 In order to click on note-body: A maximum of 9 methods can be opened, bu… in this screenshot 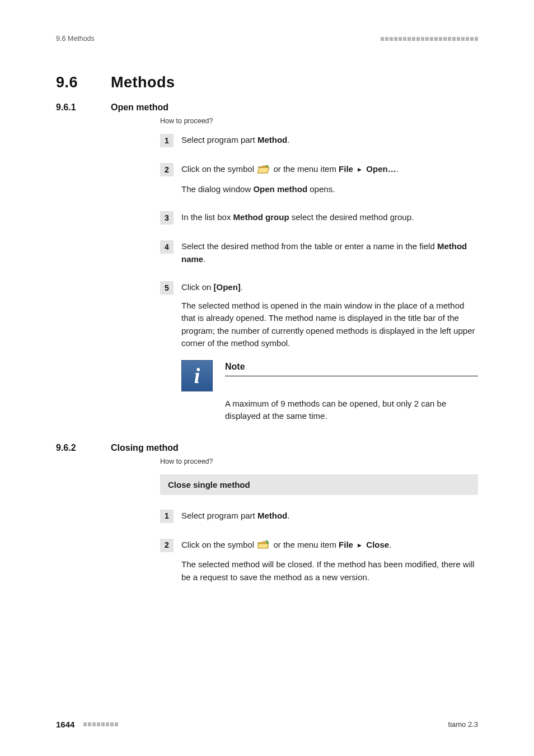, I will do `click(352, 410)`.